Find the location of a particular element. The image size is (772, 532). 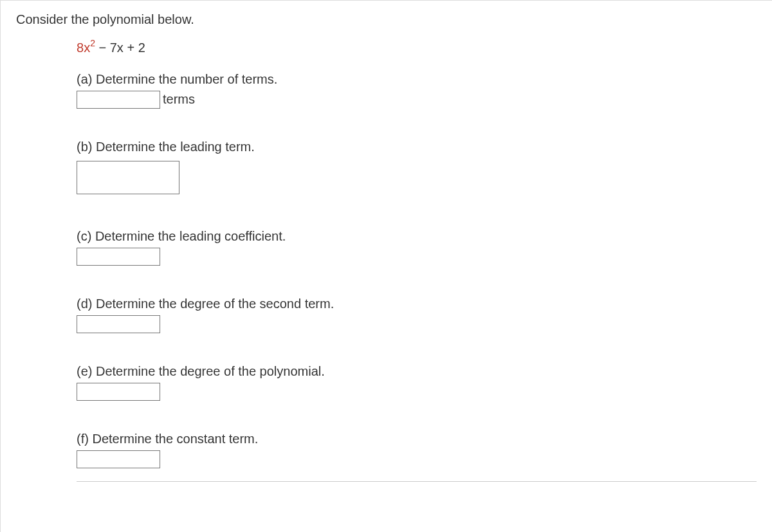

part-d: (d) Determine the degree of the second t… is located at coordinates (417, 315).